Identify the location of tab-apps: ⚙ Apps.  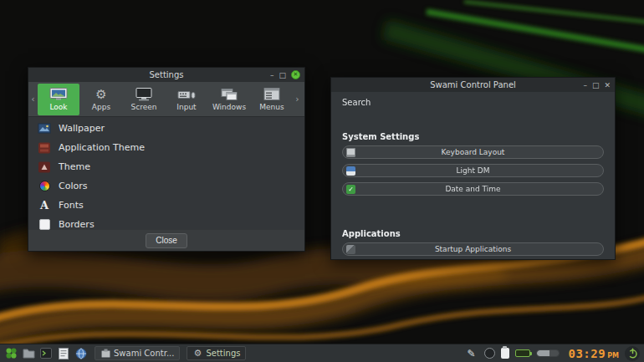
(101, 99).